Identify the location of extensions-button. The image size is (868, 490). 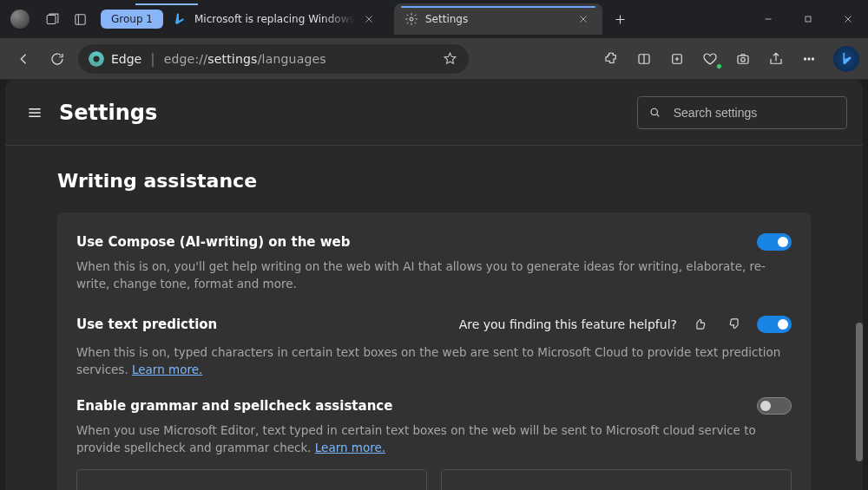
(611, 59).